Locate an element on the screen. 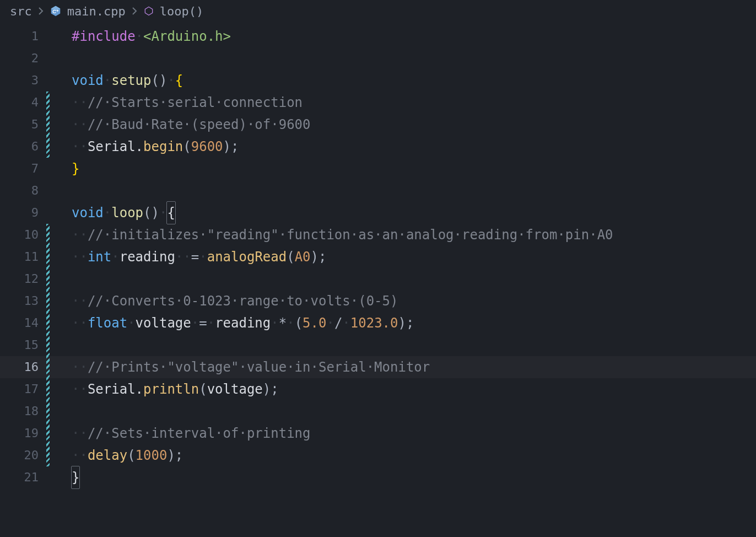 This screenshot has height=537, width=756. code-line: 11··int·reading··=·analogRead(A0); is located at coordinates (378, 257).